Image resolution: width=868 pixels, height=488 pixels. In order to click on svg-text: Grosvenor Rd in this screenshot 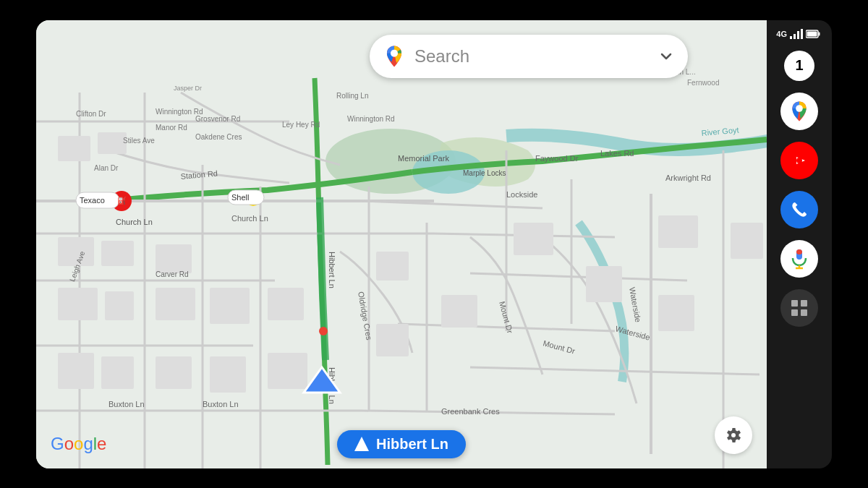, I will do `click(218, 119)`.